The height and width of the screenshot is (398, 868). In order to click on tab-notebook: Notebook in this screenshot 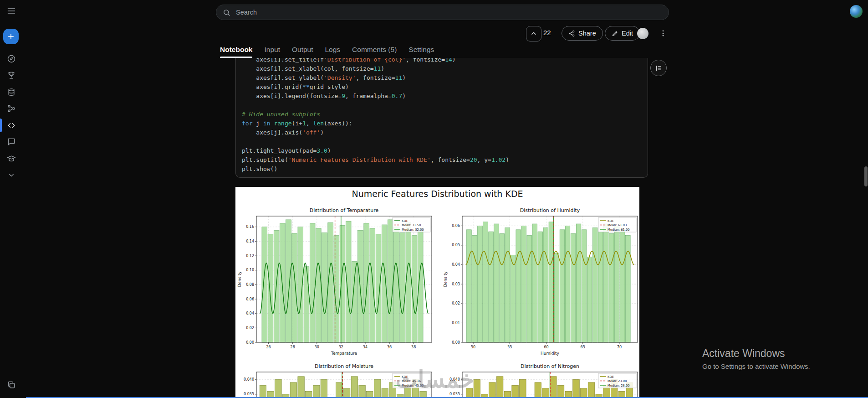, I will do `click(236, 52)`.